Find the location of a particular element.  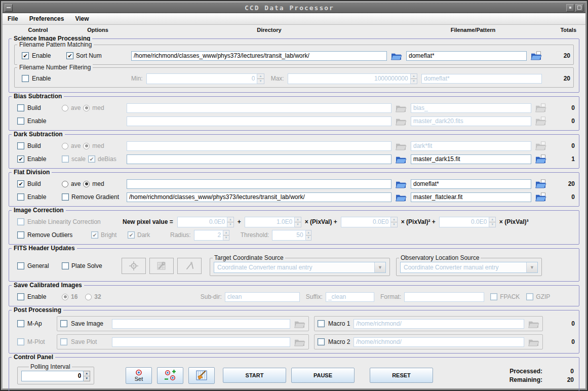

bias-build-directory-input is located at coordinates (259, 108).